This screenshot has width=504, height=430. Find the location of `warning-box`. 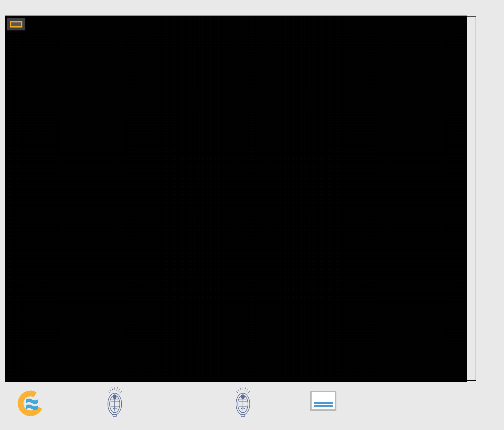

warning-box is located at coordinates (16, 24).